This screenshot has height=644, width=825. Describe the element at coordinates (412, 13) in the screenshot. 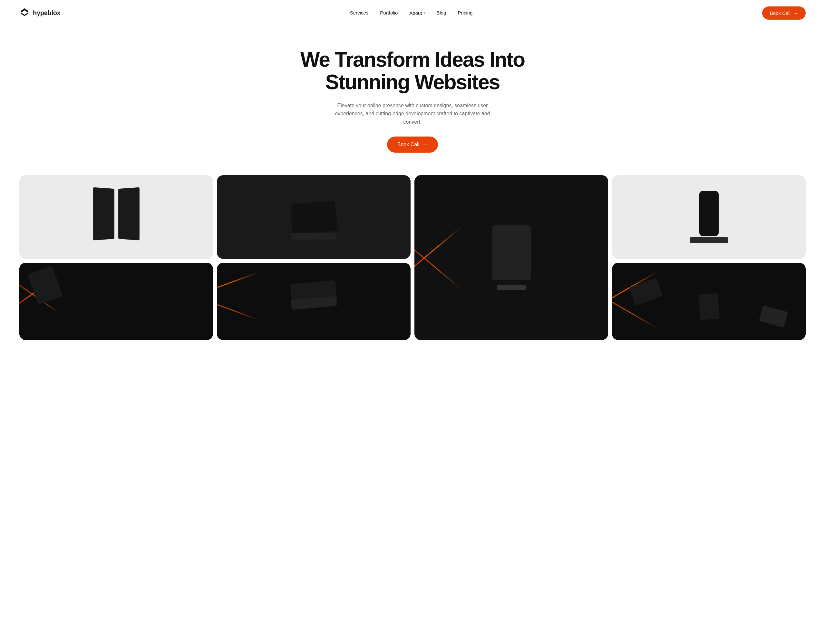

I see `navbar: hypeblox Services Portfolio About ▾ Blog…` at that location.